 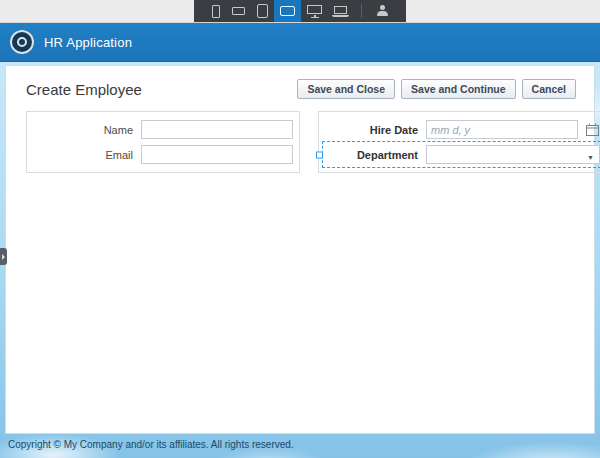 What do you see at coordinates (288, 11) in the screenshot?
I see `tablet-landscape-glyph` at bounding box center [288, 11].